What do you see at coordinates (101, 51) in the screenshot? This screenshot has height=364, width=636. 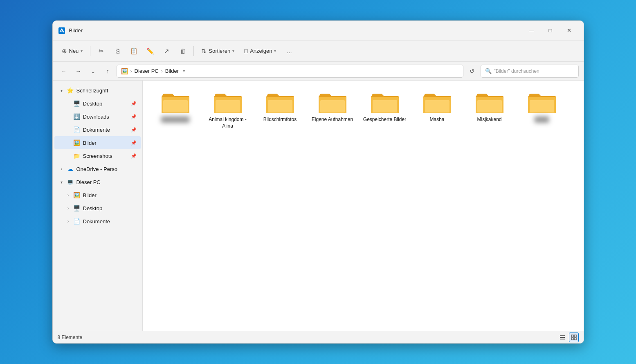 I see `cut-icon: ✂` at bounding box center [101, 51].